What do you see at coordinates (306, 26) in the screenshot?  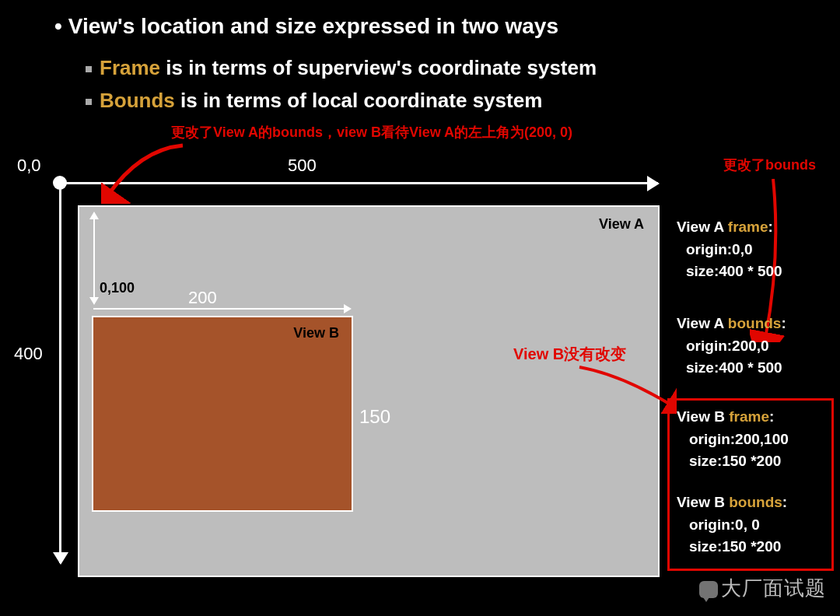 I see `bullet-main: •View's location and size expressed in t…` at bounding box center [306, 26].